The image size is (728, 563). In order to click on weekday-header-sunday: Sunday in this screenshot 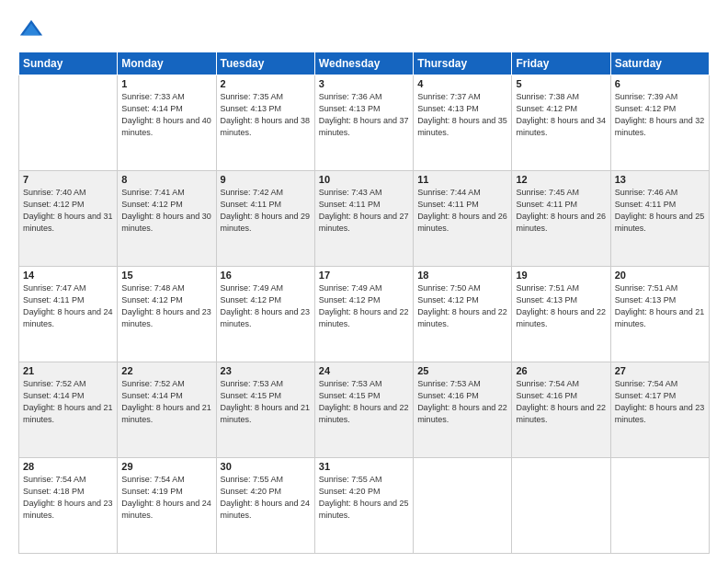, I will do `click(68, 64)`.